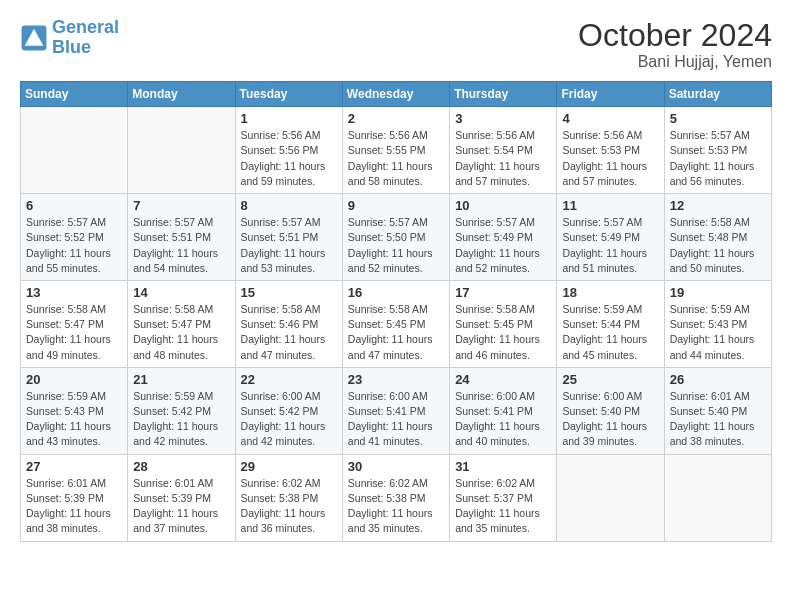 This screenshot has height=612, width=792. Describe the element at coordinates (86, 38) in the screenshot. I see `logo-text: General Blue` at that location.